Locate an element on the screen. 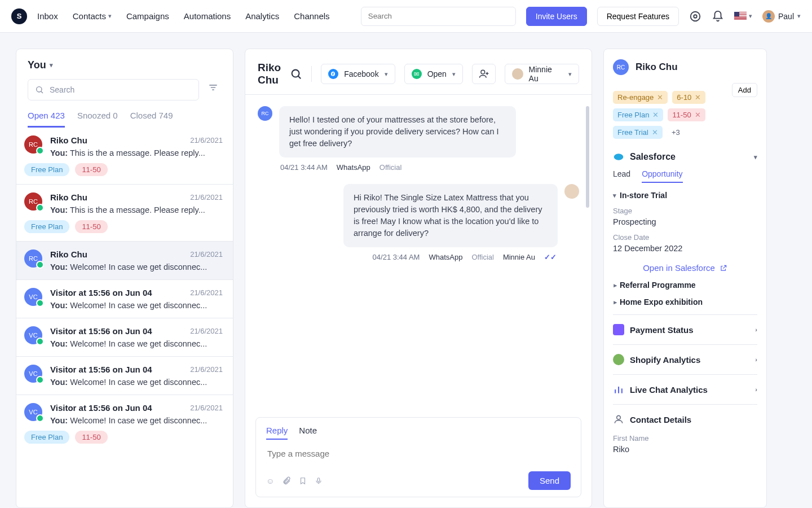  subtab-lead: Lead is located at coordinates (621, 176).